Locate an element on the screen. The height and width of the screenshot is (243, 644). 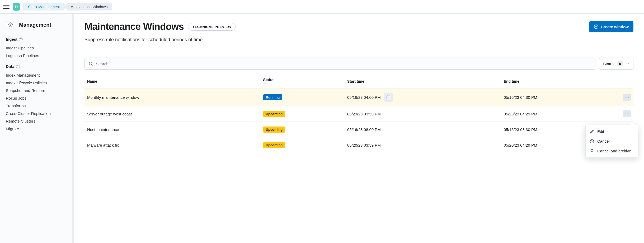
cell-end: 05/23/23 04:29 PM is located at coordinates (561, 114).